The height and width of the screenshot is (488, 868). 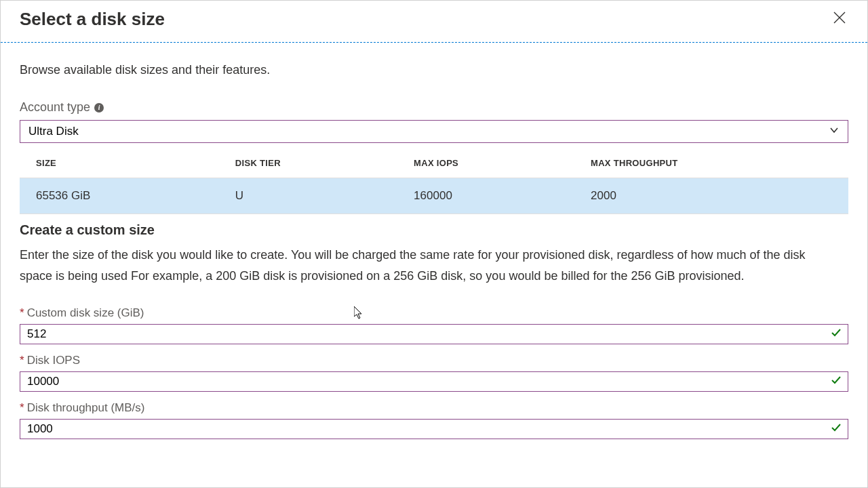 What do you see at coordinates (427, 266) in the screenshot?
I see `custom-size-description: Enter the size of the disk you would lik…` at bounding box center [427, 266].